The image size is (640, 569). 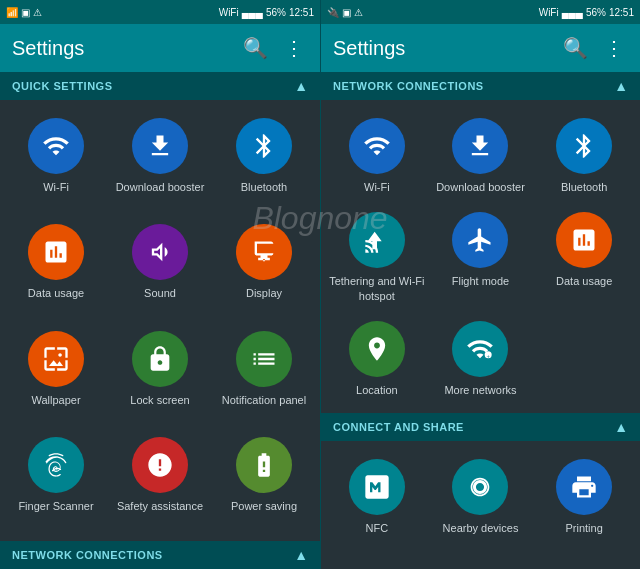 I want to click on location-label: Location, so click(x=377, y=390).